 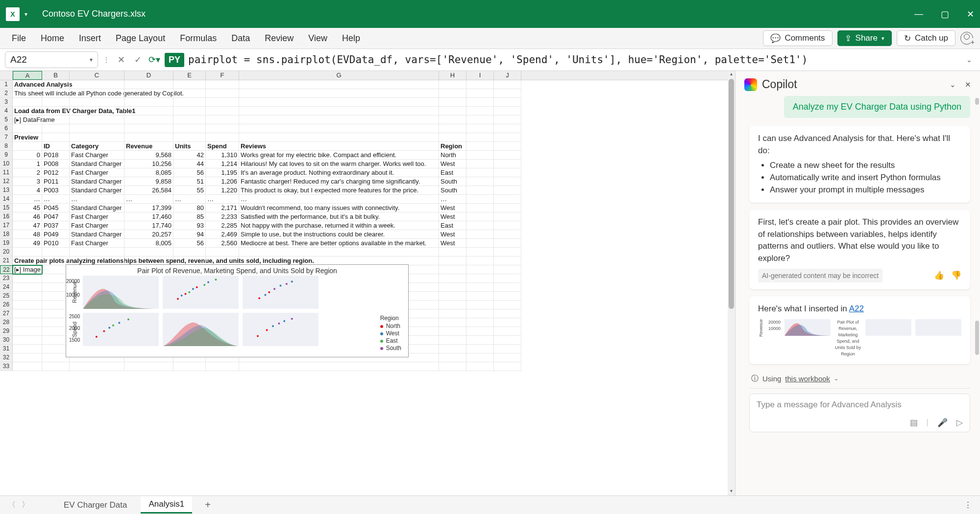 What do you see at coordinates (97, 190) in the screenshot?
I see `cell-C13: Standard Charger` at bounding box center [97, 190].